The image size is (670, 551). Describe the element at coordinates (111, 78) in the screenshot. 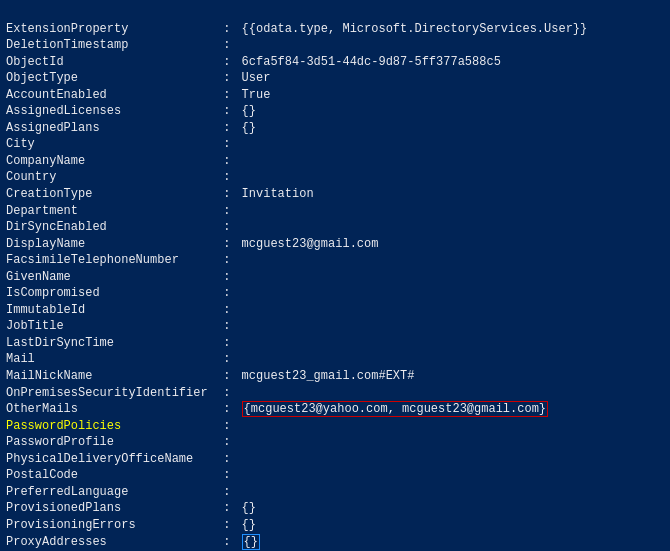

I see `property-key: ObjectType` at that location.